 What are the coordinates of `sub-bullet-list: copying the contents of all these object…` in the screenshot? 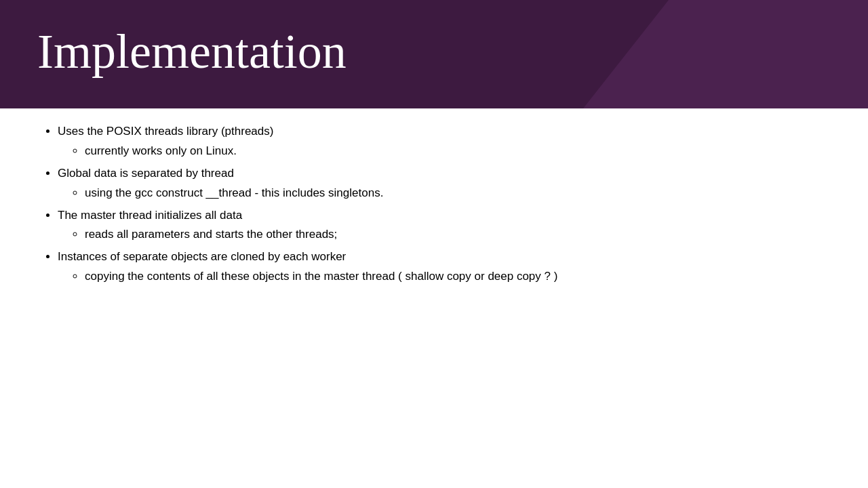 It's located at (462, 277).